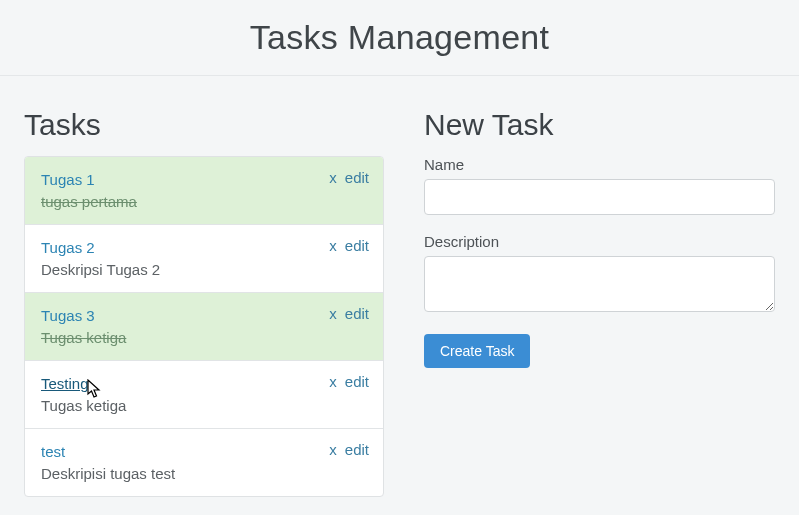 Image resolution: width=799 pixels, height=515 pixels. Describe the element at coordinates (600, 274) in the screenshot. I see `description-group: Description` at that location.